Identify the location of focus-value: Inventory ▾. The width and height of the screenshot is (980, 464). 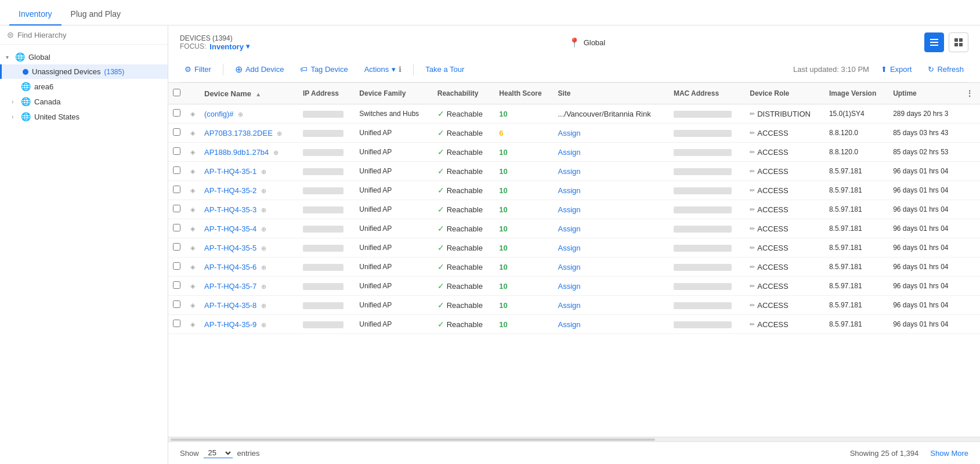
(230, 46).